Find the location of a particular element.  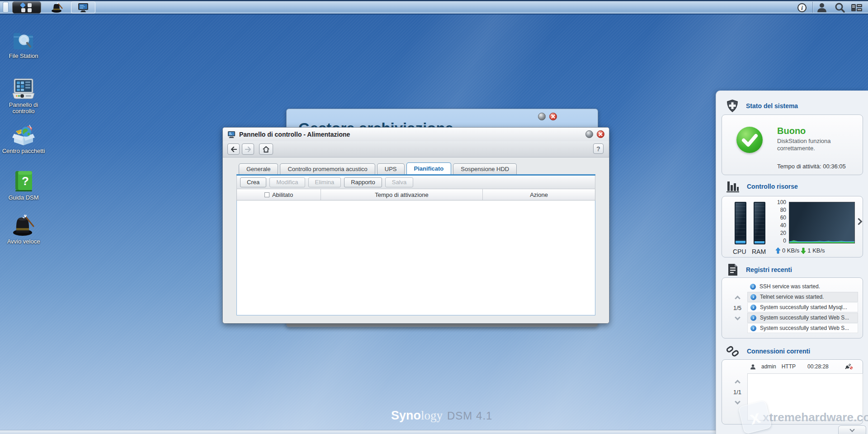

log-row: iSSH service was started. is located at coordinates (803, 286).